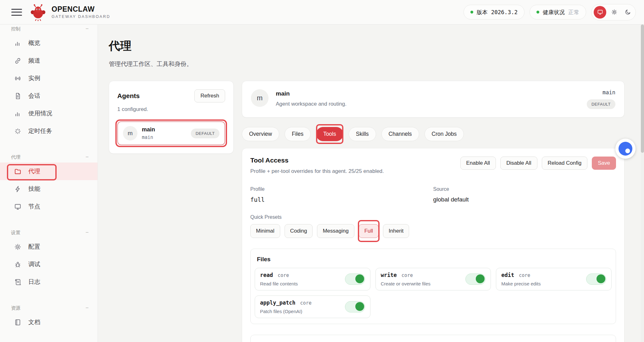 This screenshot has height=342, width=644. Describe the element at coordinates (267, 275) in the screenshot. I see `tool-name: read` at that location.